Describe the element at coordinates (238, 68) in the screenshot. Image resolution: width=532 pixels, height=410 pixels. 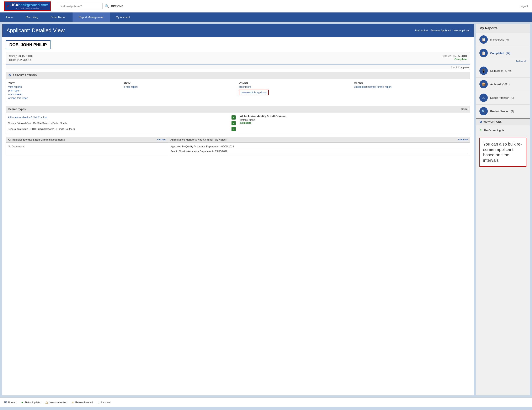
I see `completed-count: 3 of 3 Completed` at that location.